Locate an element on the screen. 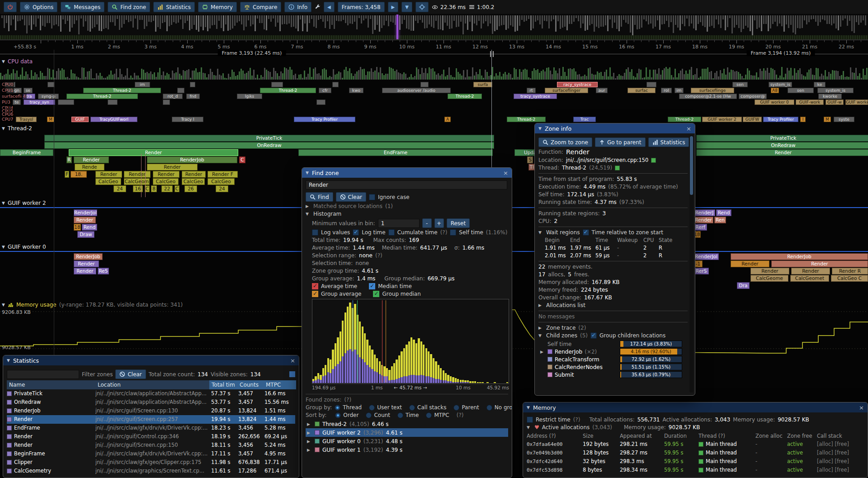 This screenshot has height=478, width=868. column-header-total-tim: Total tim is located at coordinates (223, 385).